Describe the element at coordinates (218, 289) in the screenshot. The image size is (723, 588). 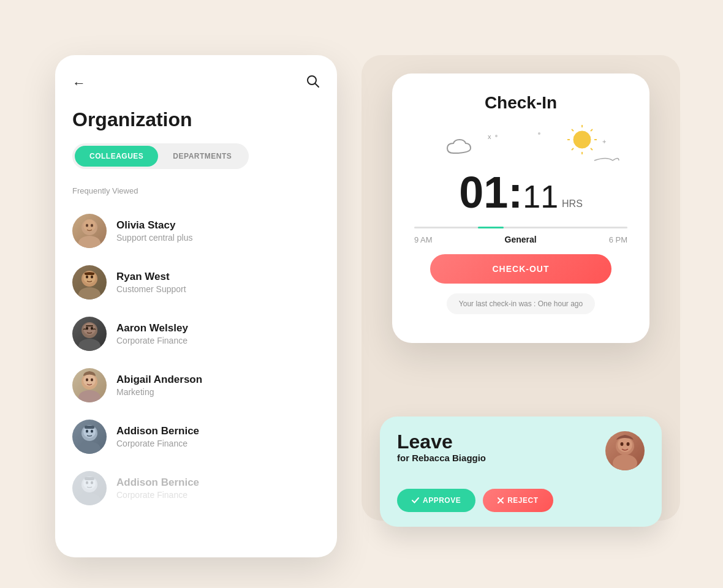
I see `colleague-dept: Customer Support` at that location.